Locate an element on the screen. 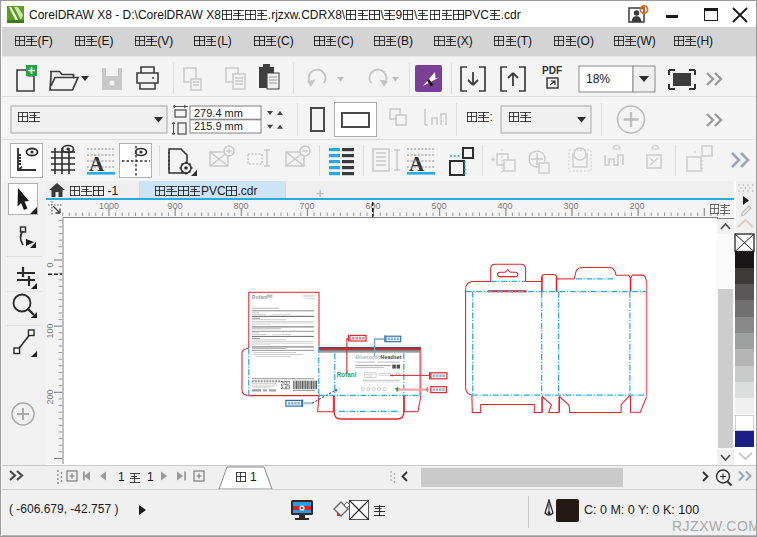  svg-text: 700 is located at coordinates (306, 206).